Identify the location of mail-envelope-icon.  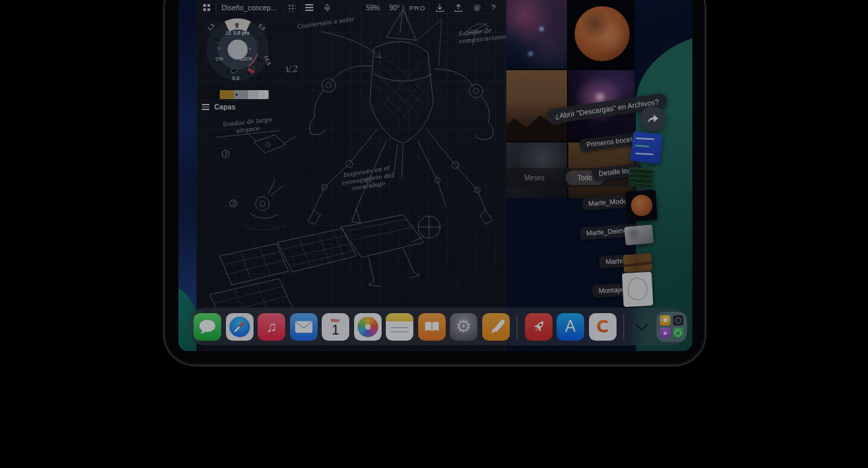
(304, 327).